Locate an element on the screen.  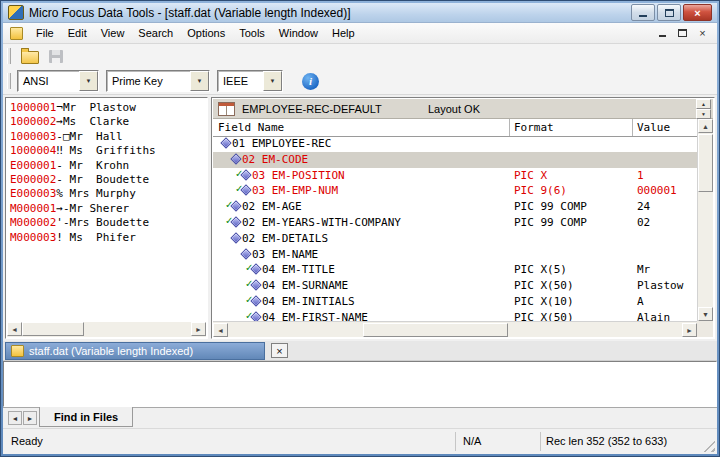
field-format: PIC 9(6) is located at coordinates (540, 191).